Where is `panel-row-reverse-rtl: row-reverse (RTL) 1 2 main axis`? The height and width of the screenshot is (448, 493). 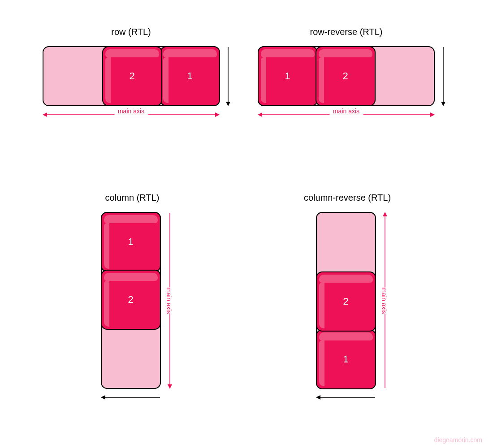 panel-row-reverse-rtl: row-reverse (RTL) 1 2 main axis is located at coordinates (346, 66).